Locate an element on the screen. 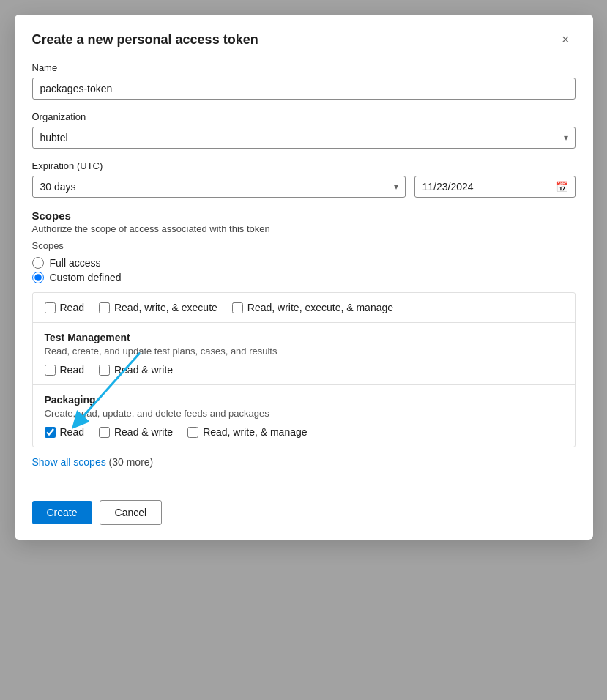 The image size is (607, 700). expiry-select-wrapper: 30 days 60 days 90 days Custom ▾ is located at coordinates (219, 187).